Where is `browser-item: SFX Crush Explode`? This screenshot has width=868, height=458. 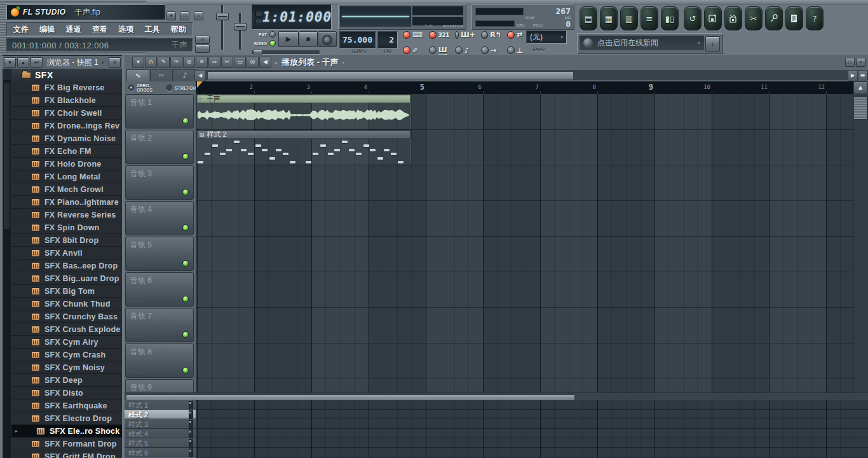 browser-item: SFX Crush Explode is located at coordinates (67, 330).